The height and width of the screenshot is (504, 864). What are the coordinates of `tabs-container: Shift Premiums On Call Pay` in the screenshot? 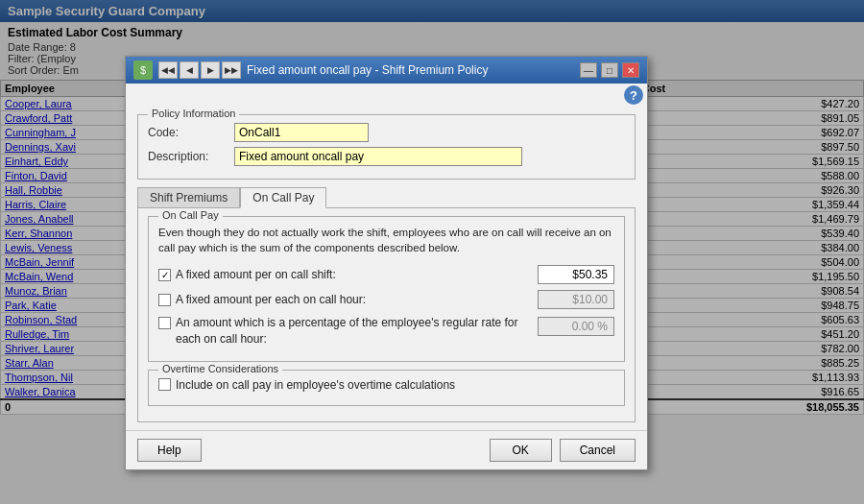 It's located at (386, 198).